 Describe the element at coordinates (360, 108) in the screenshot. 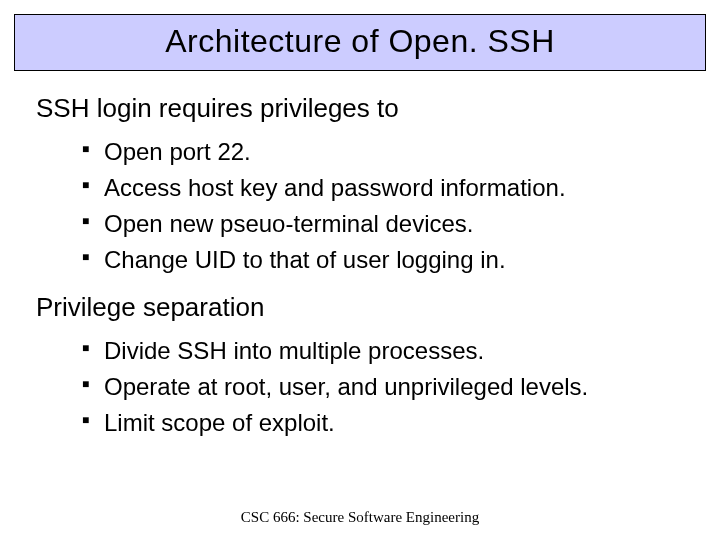

I see `section-heading: SSH login requires privileges to` at that location.